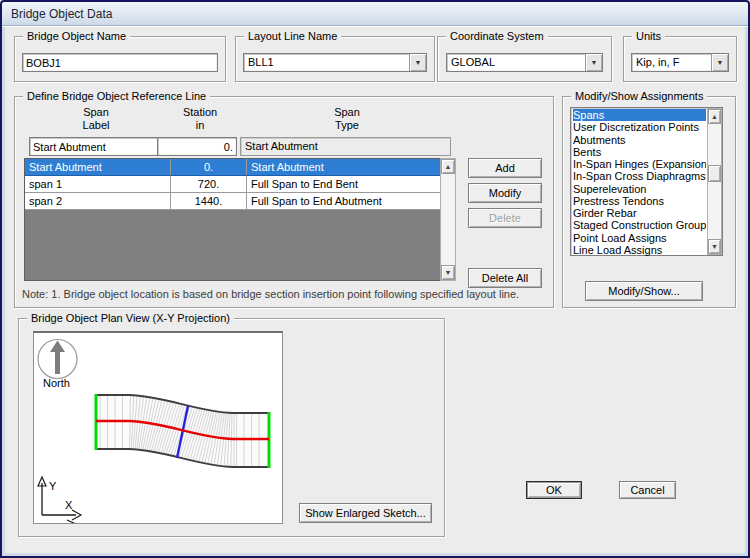 The image size is (750, 558). I want to click on table-row: span 2 1440. Full Span to End Abutment, so click(232, 202).